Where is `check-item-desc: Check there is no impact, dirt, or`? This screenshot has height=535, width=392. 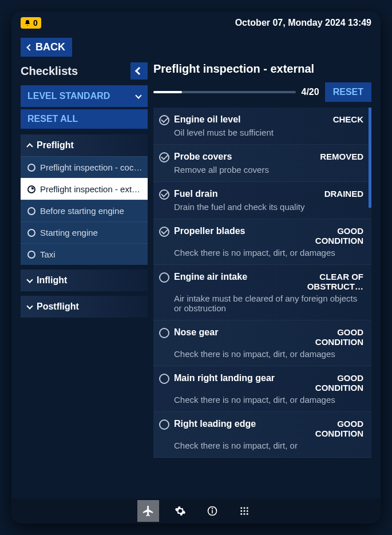 check-item-desc: Check there is no impact, dirt, or is located at coordinates (269, 445).